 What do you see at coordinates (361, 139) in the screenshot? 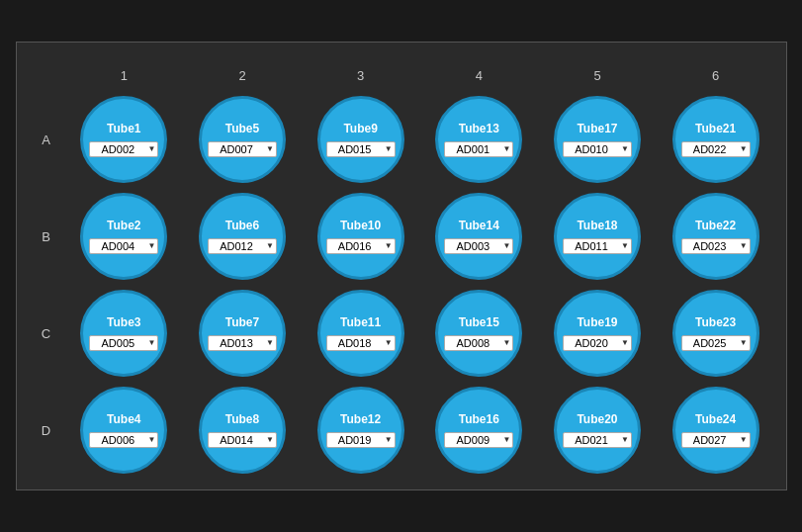
I see `tube-circle-Tube9: Tube9AD001AD002AD003AD004AD005AD006AD007…` at bounding box center [361, 139].